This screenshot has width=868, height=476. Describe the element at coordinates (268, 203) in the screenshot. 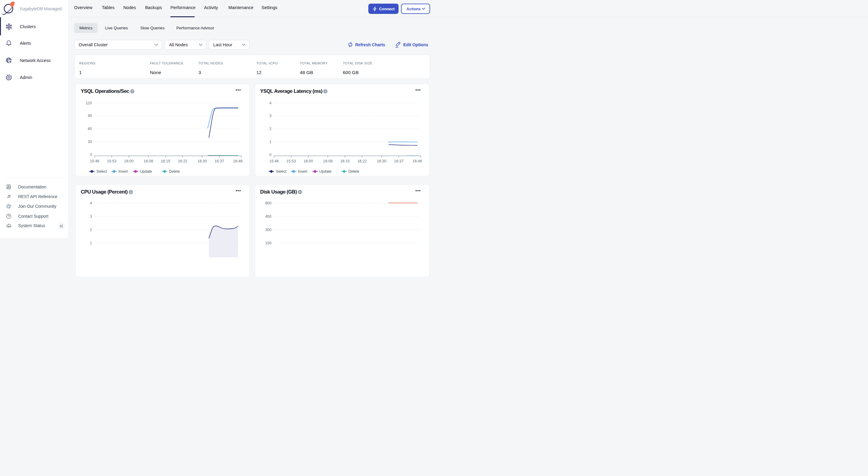

I see `svg-text: 600` at that location.